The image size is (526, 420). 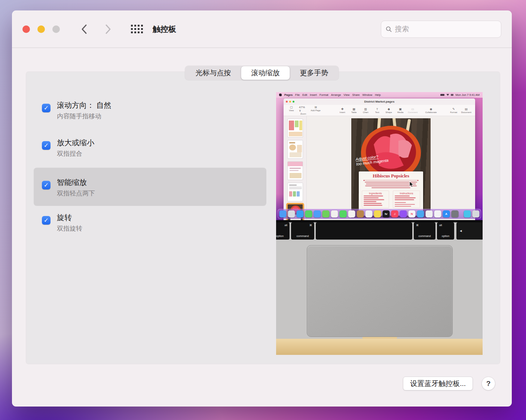 What do you see at coordinates (476, 214) in the screenshot?
I see `dock-icon-trash` at bounding box center [476, 214].